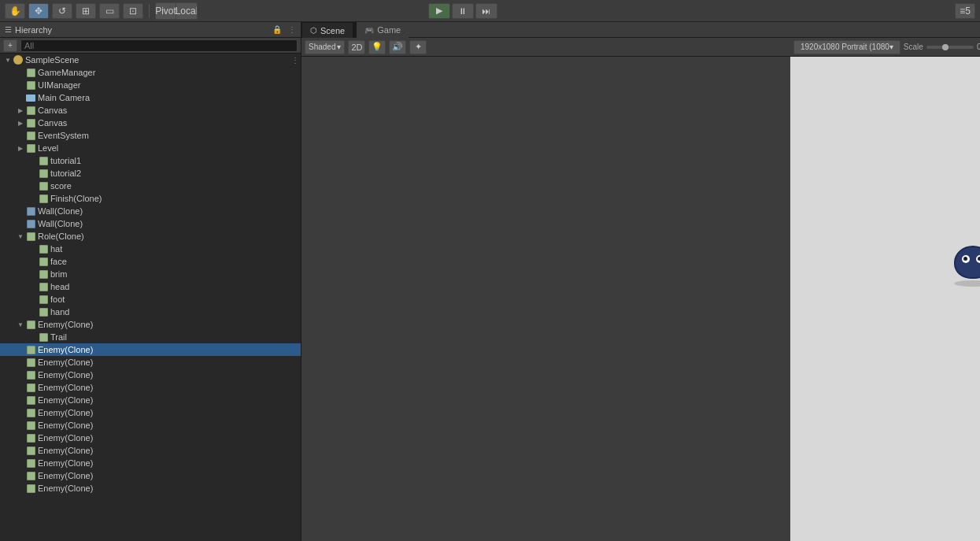  What do you see at coordinates (150, 224) in the screenshot?
I see `tree-item-wall2: Wall(Clone)` at bounding box center [150, 224].